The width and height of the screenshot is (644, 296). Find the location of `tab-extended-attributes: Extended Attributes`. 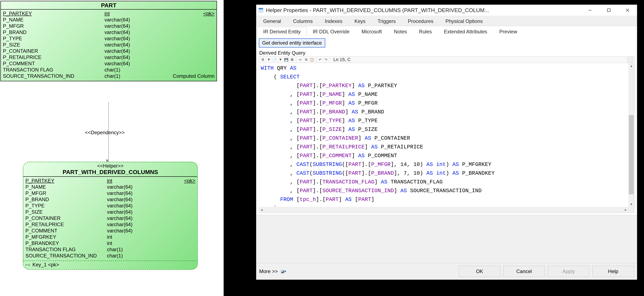

tab-extended-attributes: Extended Attributes is located at coordinates (466, 32).